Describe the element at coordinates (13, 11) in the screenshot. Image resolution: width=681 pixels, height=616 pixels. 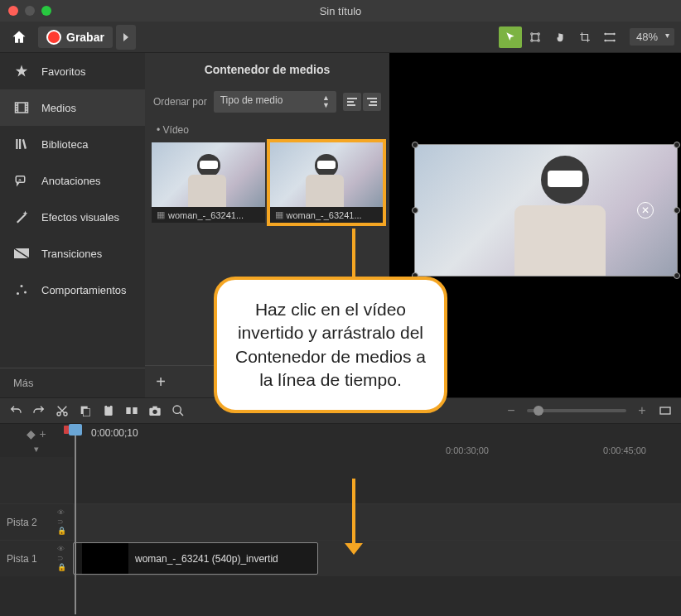
I see `close-window-button` at that location.